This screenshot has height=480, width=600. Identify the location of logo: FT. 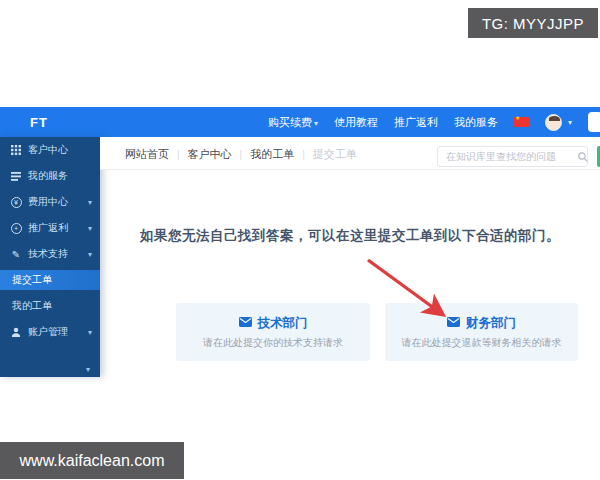
(39, 122).